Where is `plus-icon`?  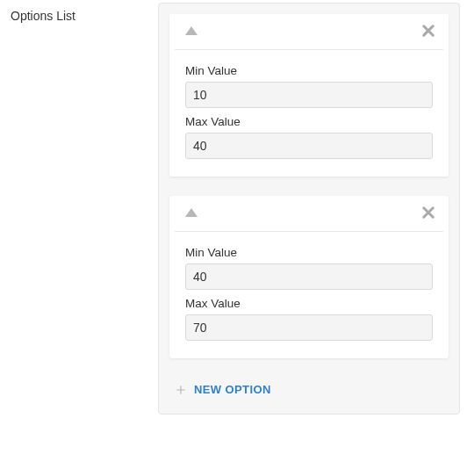
plus-icon is located at coordinates (181, 390).